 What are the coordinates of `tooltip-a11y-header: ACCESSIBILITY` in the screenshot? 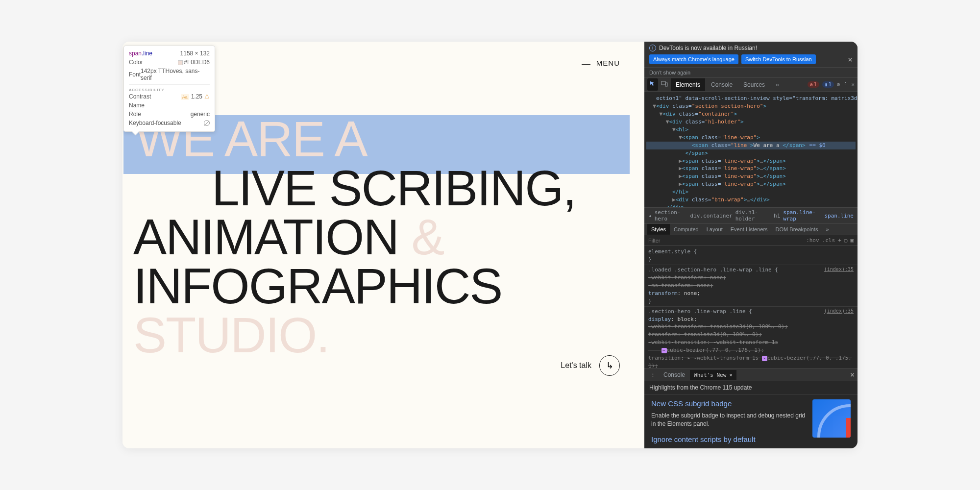 It's located at (170, 88).